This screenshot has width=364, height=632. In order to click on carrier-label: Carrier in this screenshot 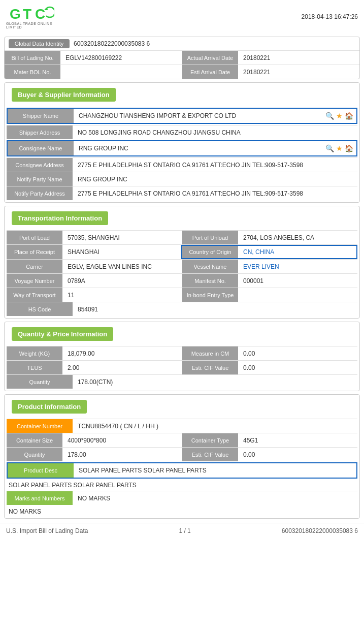, I will do `click(35, 266)`.